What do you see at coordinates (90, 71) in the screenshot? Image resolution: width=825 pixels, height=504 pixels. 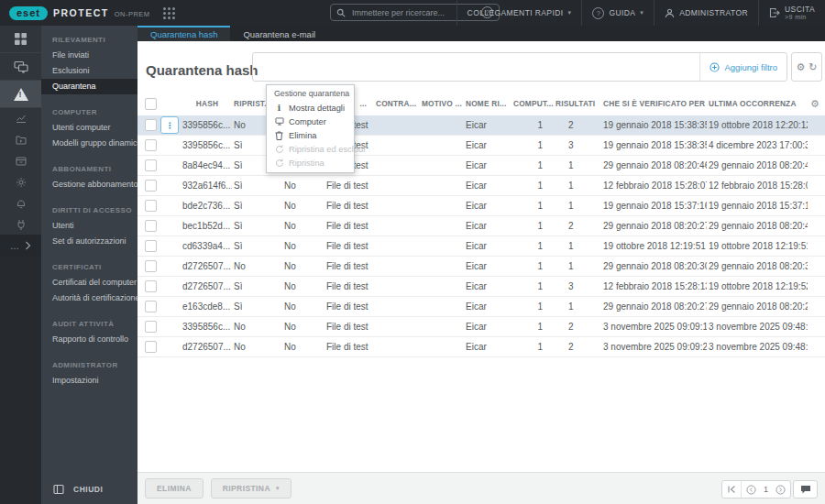 I see `sidebar-item-esclusioni: Esclusioni` at bounding box center [90, 71].